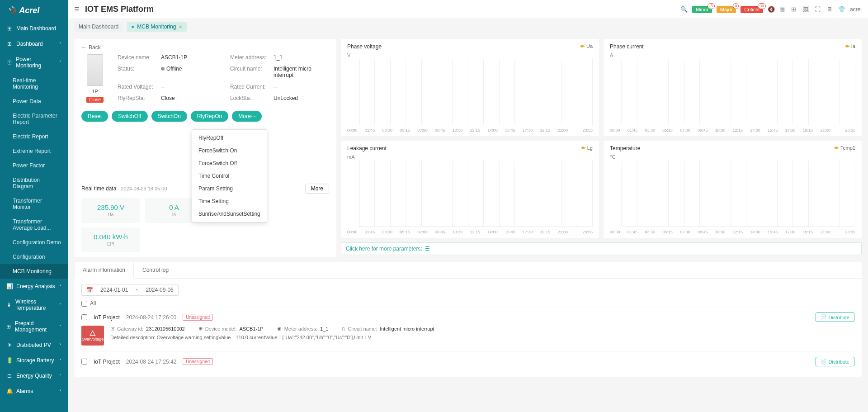  Describe the element at coordinates (9, 360) in the screenshot. I see `nav-icon: 🔋` at that location.